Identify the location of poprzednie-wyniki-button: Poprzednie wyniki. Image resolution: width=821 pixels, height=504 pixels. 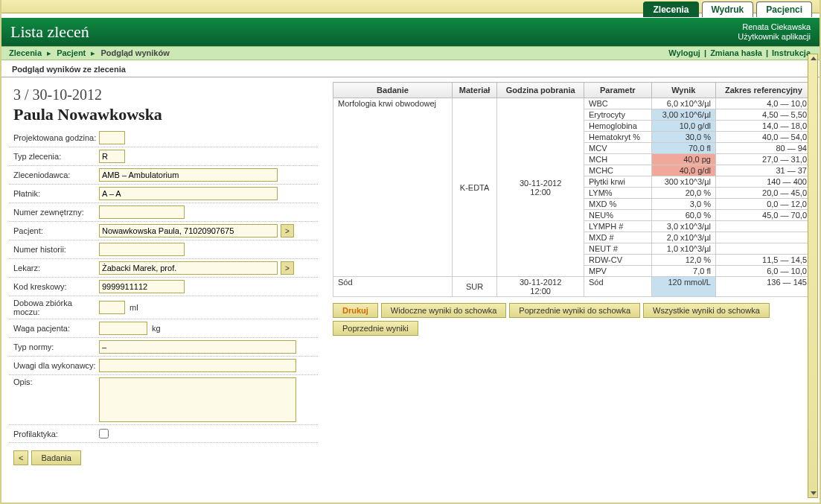
(375, 328).